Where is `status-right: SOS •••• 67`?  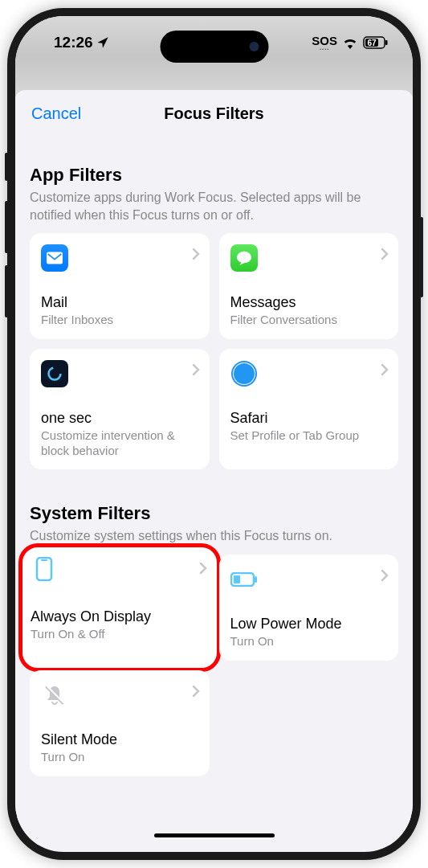
status-right: SOS •••• 67 is located at coordinates (350, 43).